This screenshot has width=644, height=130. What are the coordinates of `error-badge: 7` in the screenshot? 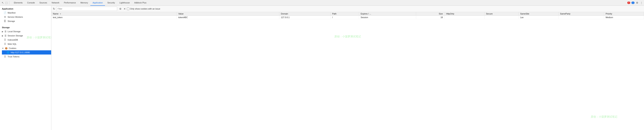 It's located at (629, 3).